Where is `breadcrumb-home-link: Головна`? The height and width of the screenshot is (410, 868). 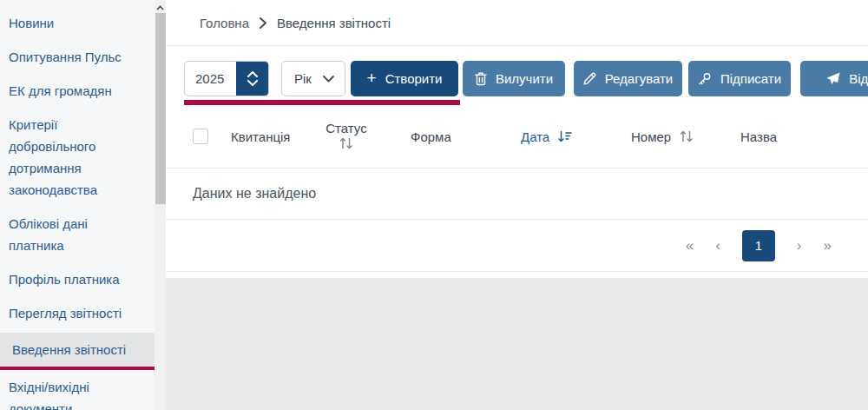
breadcrumb-home-link: Головна is located at coordinates (224, 23).